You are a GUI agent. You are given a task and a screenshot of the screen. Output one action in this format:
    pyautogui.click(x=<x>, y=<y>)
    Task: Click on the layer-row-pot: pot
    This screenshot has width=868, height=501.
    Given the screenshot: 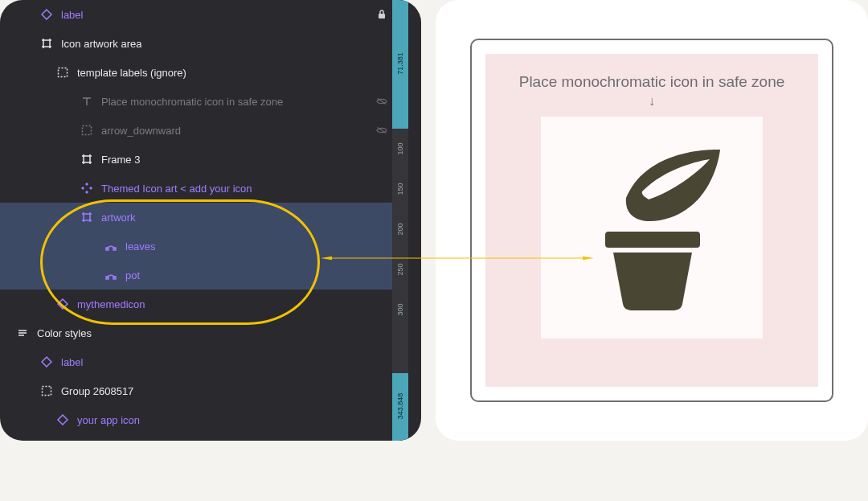 What is the action you would take?
    pyautogui.click(x=196, y=275)
    